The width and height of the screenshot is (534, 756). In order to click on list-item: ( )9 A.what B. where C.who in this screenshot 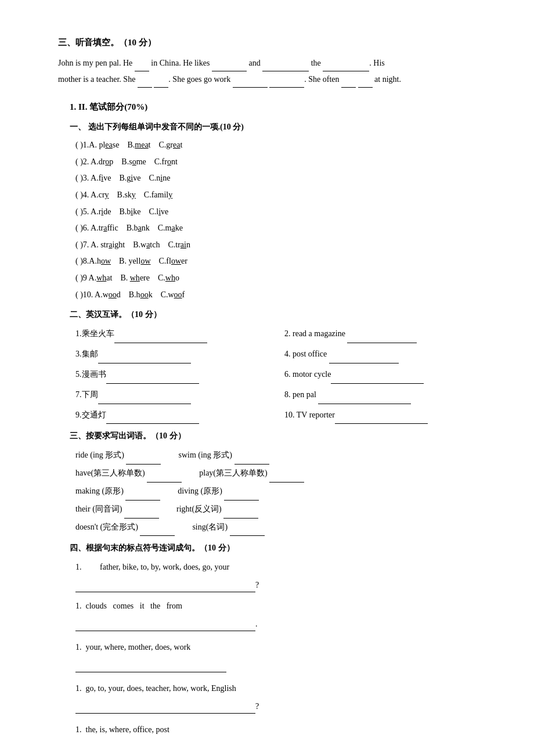, I will do `click(282, 279)`.